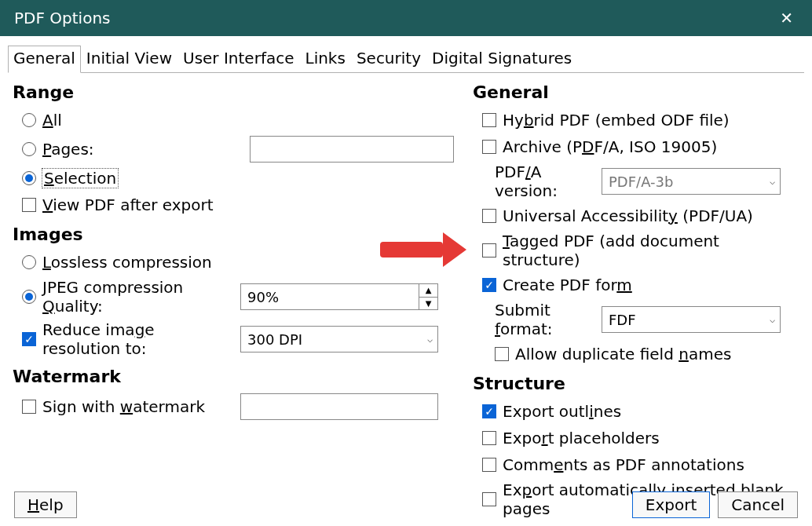 This screenshot has width=812, height=526. What do you see at coordinates (624, 465) in the screenshot?
I see `comments-annotations-label: Comments as PDF annotations` at bounding box center [624, 465].